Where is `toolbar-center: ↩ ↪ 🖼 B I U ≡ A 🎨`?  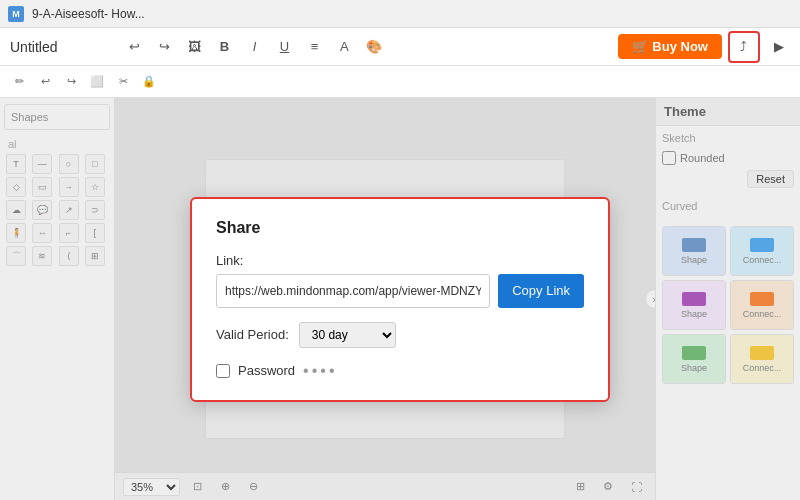 toolbar-center: ↩ ↪ 🖼 B I U ≡ A 🎨 is located at coordinates (254, 47).